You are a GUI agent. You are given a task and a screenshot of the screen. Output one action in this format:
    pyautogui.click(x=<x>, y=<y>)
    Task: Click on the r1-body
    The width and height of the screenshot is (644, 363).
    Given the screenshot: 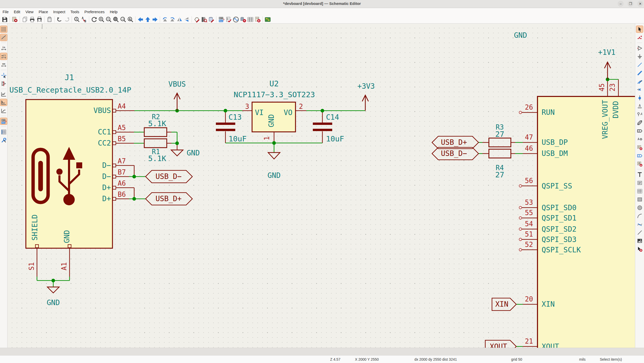 What is the action you would take?
    pyautogui.click(x=156, y=143)
    